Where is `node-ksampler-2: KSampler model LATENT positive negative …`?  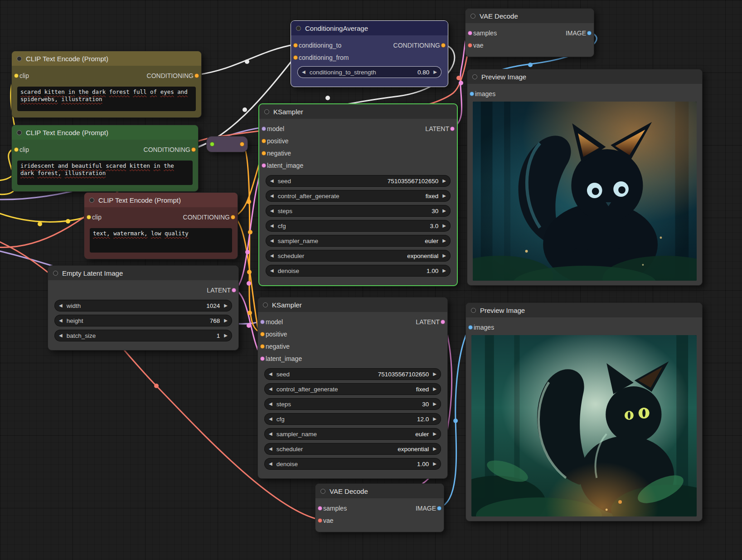
node-ksampler-2: KSampler model LATENT positive negative … is located at coordinates (353, 388).